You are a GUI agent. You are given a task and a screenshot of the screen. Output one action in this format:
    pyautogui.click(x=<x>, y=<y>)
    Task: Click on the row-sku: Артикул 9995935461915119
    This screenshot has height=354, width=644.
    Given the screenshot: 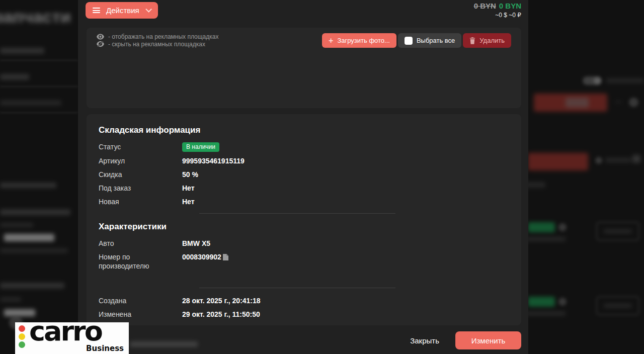 What is the action you would take?
    pyautogui.click(x=304, y=161)
    